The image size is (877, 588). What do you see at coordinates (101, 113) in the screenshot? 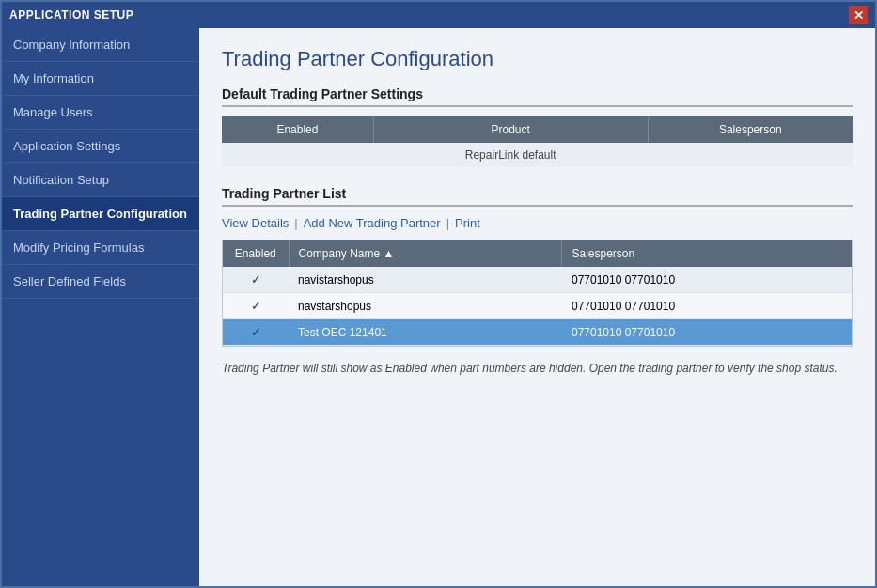
I see `sidebar-item-manage-users: Manage Users` at bounding box center [101, 113].